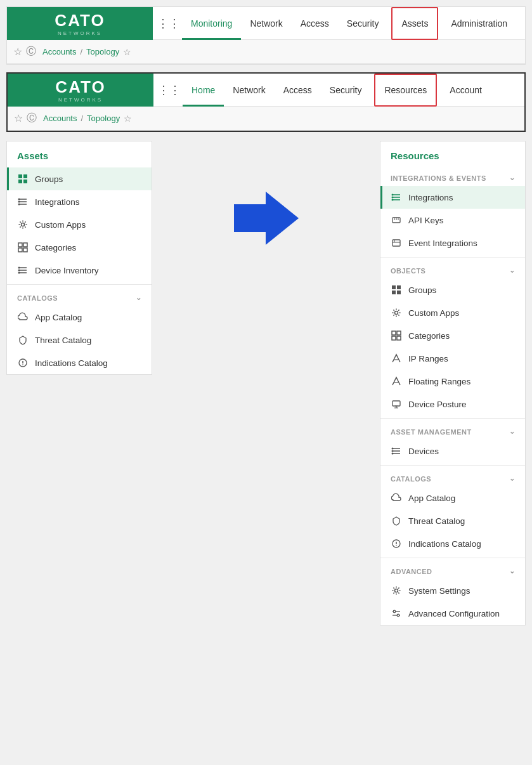  I want to click on resources-item-advanced-configuration: Advanced Configuration, so click(453, 613).